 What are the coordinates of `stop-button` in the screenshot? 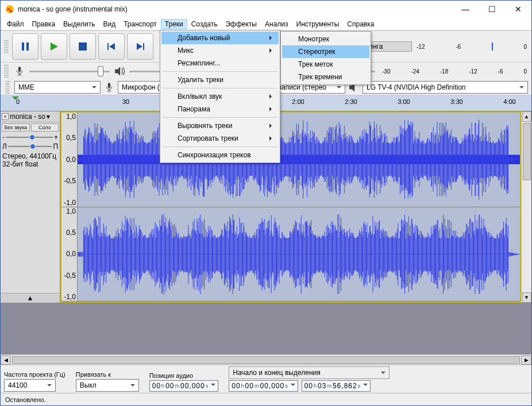 It's located at (83, 47).